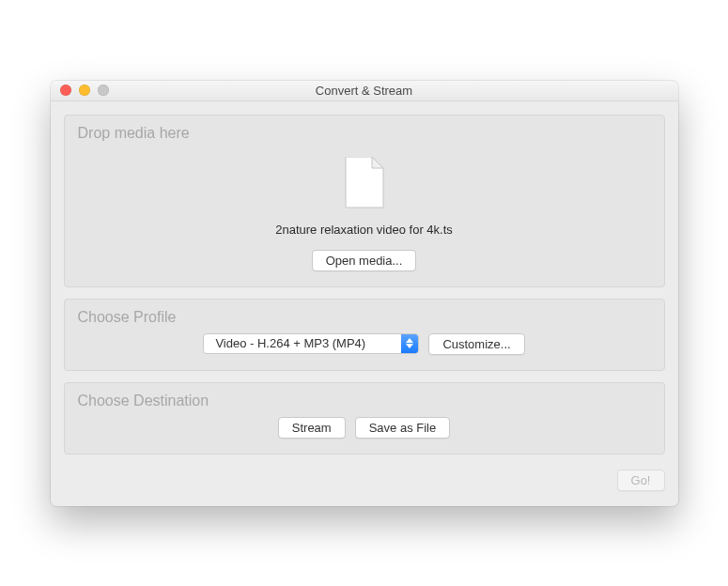  Describe the element at coordinates (364, 229) in the screenshot. I see `dropped-filename: 2nature relaxation video for 4k.ts` at that location.